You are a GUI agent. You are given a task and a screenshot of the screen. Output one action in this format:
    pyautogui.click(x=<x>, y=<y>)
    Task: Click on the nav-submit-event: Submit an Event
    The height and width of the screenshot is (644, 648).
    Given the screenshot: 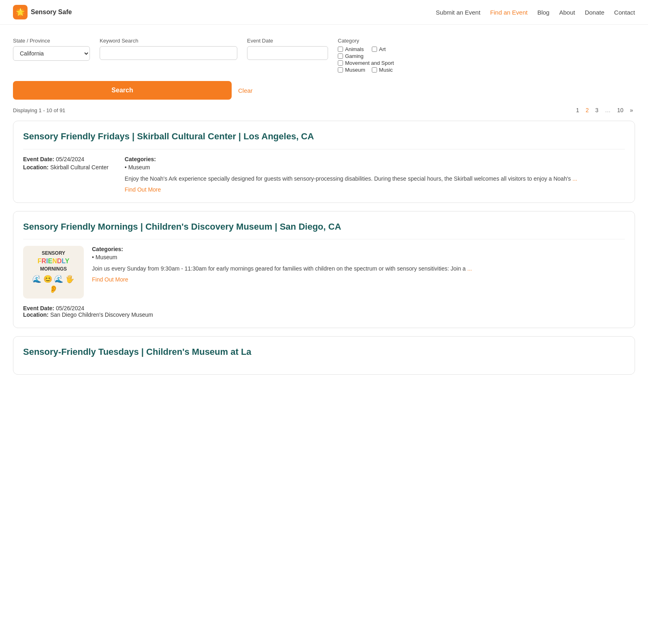 What is the action you would take?
    pyautogui.click(x=458, y=12)
    